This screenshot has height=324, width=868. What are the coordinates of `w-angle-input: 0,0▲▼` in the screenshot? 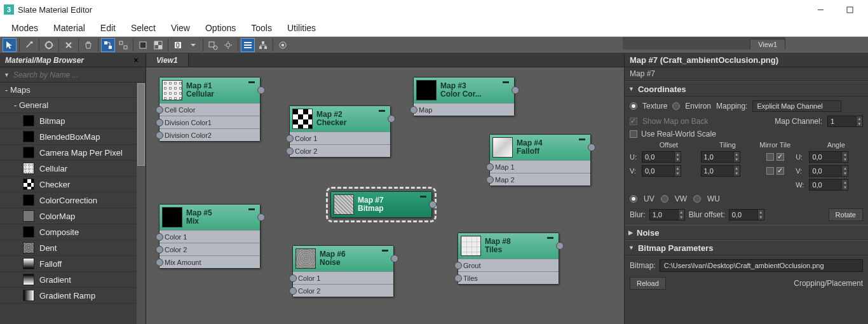 It's located at (829, 185).